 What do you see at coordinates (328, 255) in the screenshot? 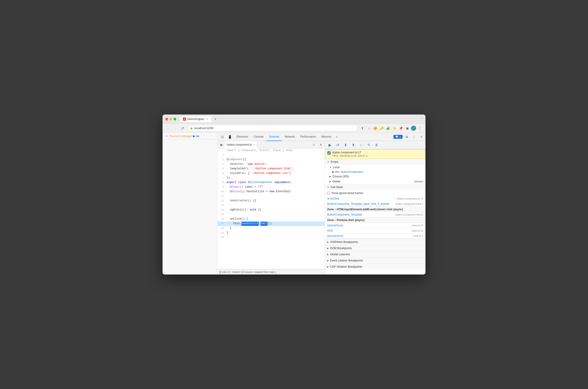
I see `global-listeners-chevron: ▶` at bounding box center [328, 255].